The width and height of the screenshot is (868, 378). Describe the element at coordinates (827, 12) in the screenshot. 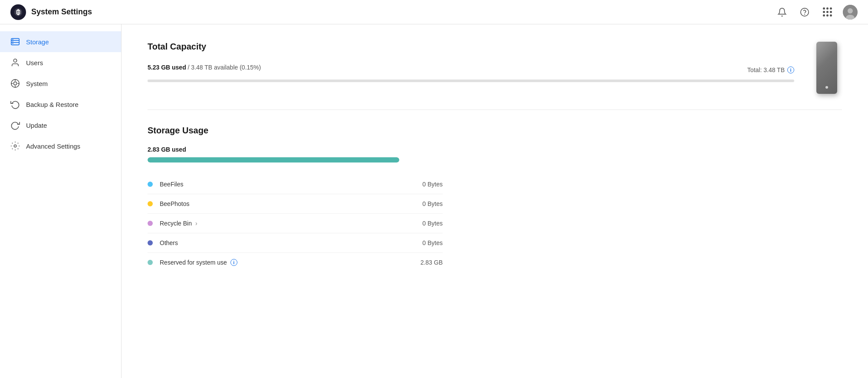

I see `grid-dots-icon` at that location.